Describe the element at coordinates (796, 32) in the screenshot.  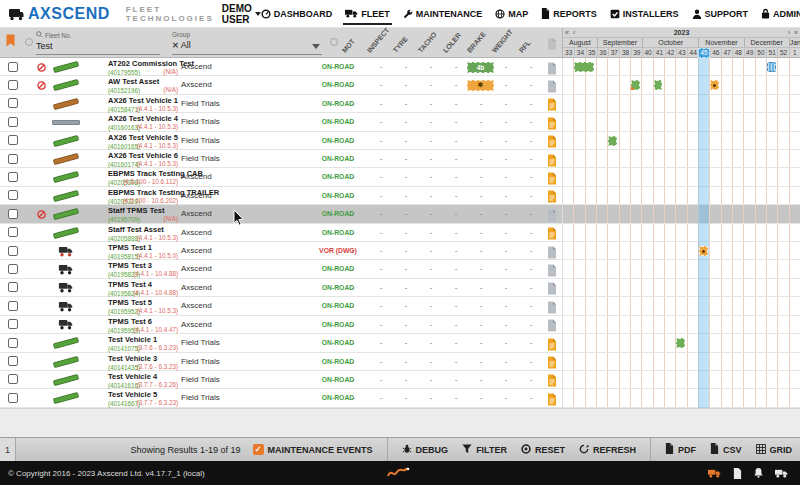
I see `timeline-next-fast-icon: »` at that location.